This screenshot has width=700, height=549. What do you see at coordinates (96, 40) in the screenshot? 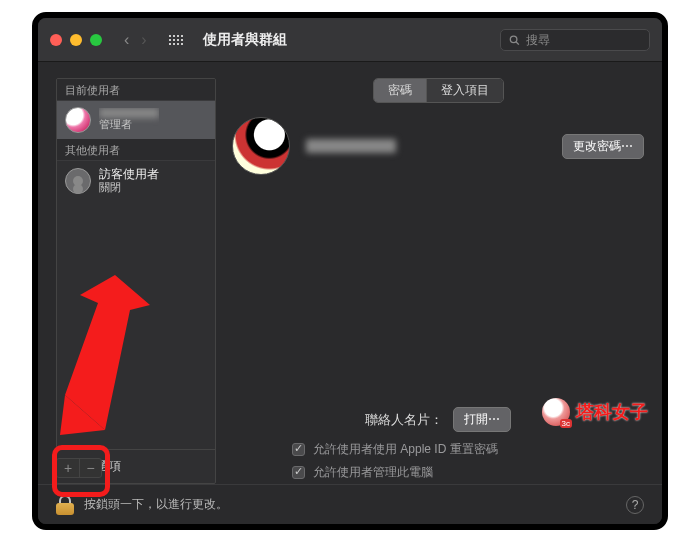
I see `zoom-window` at bounding box center [96, 40].